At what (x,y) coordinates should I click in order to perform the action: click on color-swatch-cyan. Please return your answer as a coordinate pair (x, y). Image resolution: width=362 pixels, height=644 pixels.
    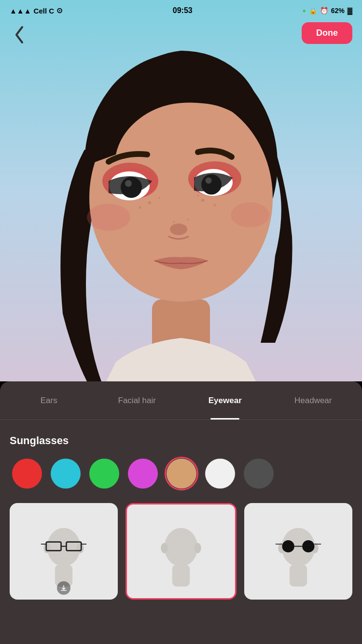
    Looking at the image, I should click on (66, 474).